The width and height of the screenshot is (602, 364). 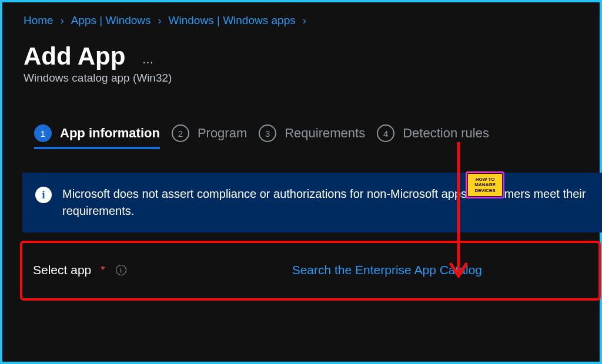 What do you see at coordinates (62, 270) in the screenshot?
I see `select-app-label: Select app` at bounding box center [62, 270].